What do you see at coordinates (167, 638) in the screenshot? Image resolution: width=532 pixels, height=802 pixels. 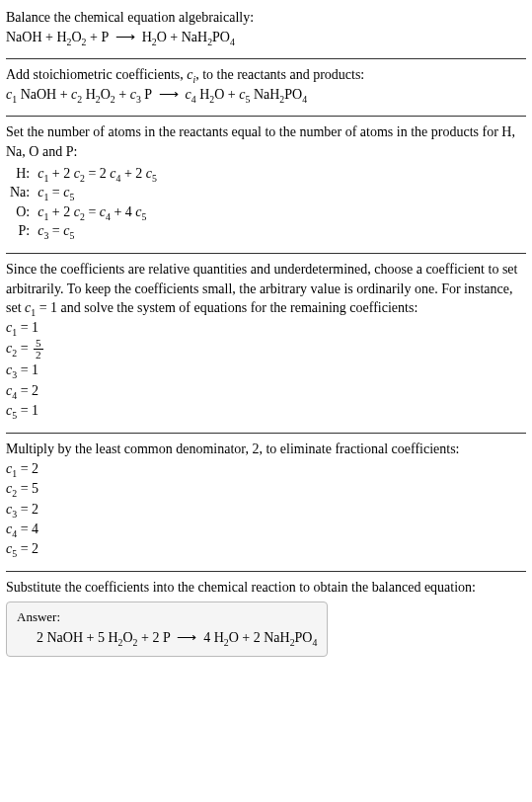 I see `balanced-equation: 2 NaOH + 5 H2O2 + 2 P ⟶ 4 H2O + 2 NaH2PO…` at bounding box center [167, 638].